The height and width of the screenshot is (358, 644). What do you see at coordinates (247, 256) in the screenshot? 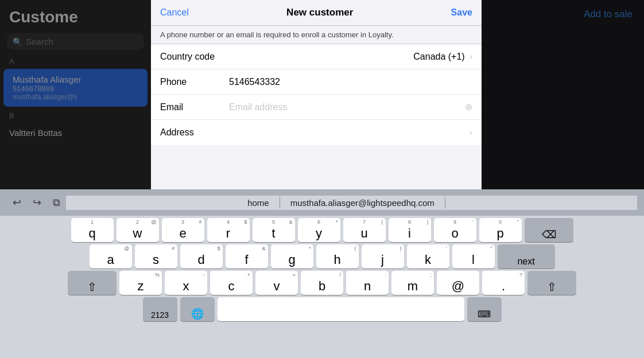
I see `key-f: &f` at bounding box center [247, 256].